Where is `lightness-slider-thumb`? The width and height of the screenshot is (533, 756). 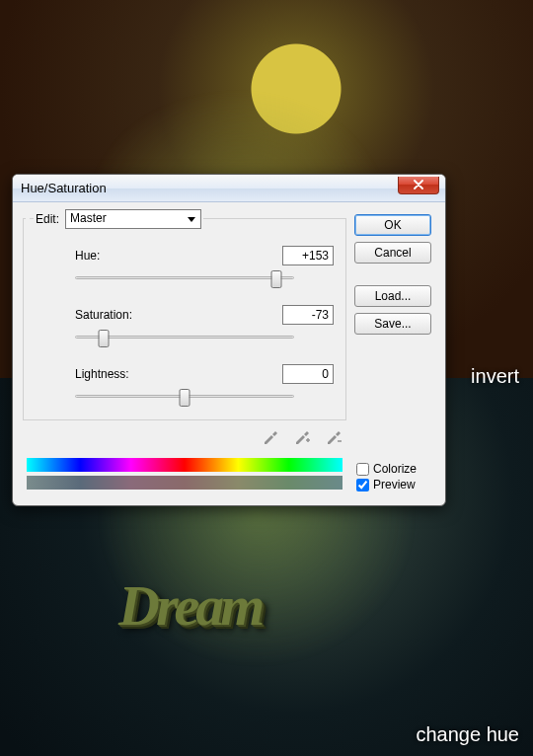 lightness-slider-thumb is located at coordinates (186, 398).